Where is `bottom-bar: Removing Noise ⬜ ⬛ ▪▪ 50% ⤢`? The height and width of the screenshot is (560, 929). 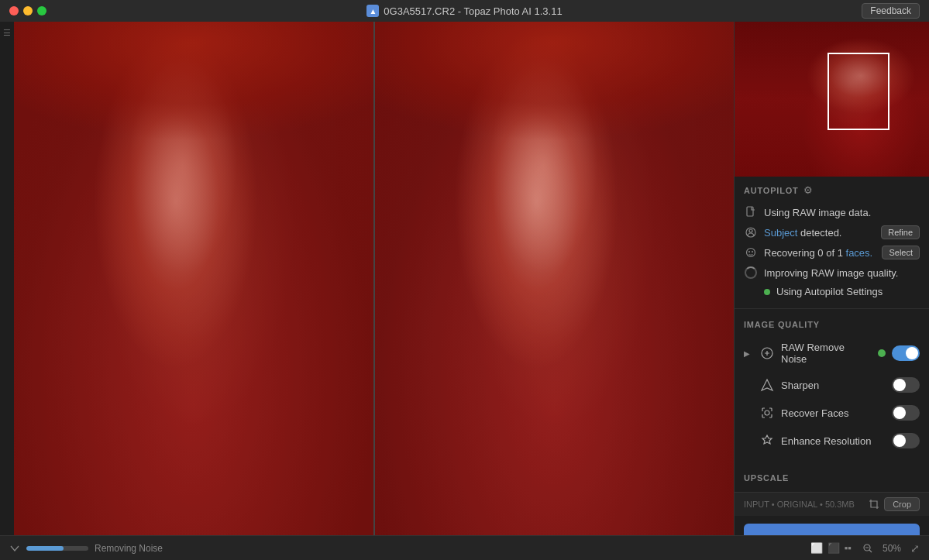
bottom-bar: Removing Noise ⬜ ⬛ ▪▪ 50% ⤢ is located at coordinates (465, 548).